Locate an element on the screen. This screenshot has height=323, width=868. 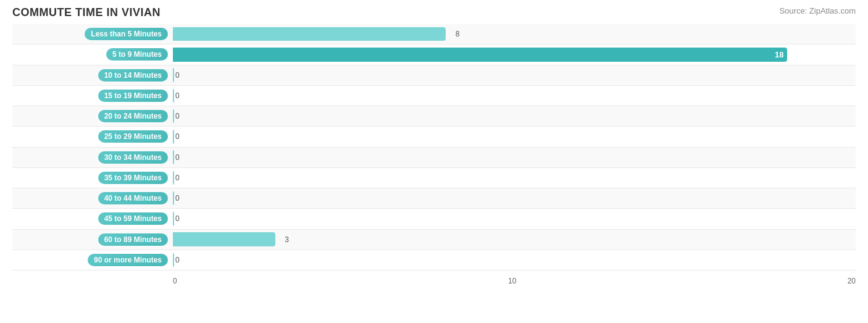
bar-label: 60 to 89 Minutes is located at coordinates (93, 240).